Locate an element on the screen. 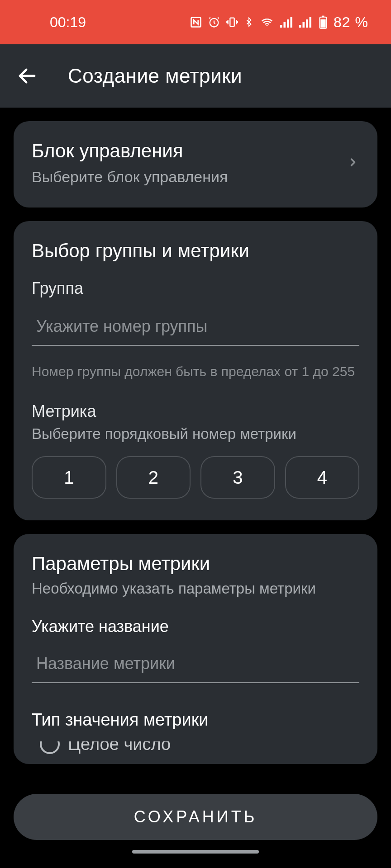 The image size is (391, 868). control-block-subtitle: Выберите блок управления is located at coordinates (129, 177).